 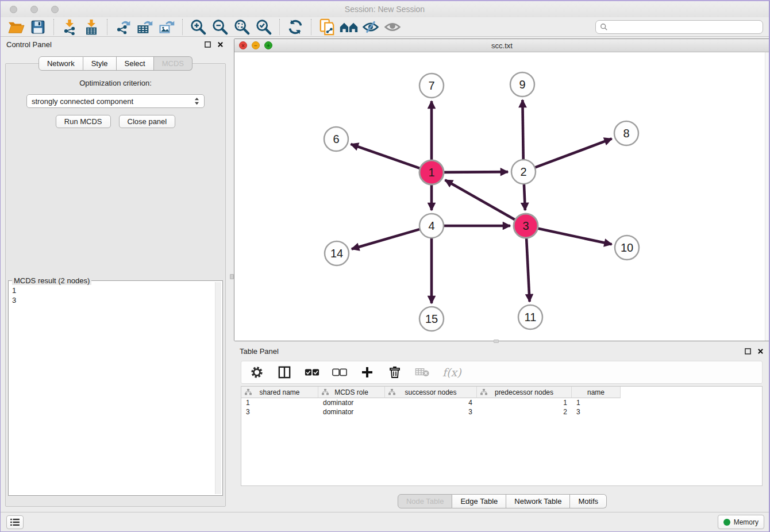 I want to click on table-body: 1dominator4113dominator323, so click(x=502, y=407).